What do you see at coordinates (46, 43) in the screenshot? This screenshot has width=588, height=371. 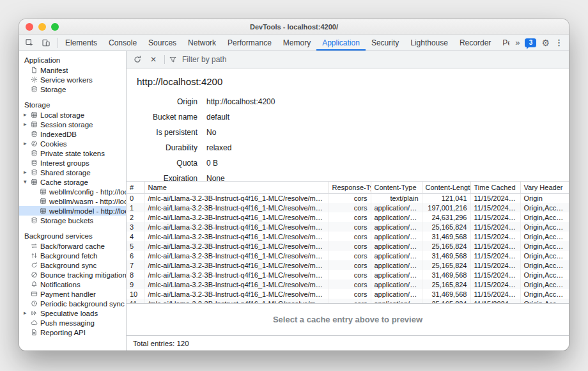 I see `device-toolbar-icon` at bounding box center [46, 43].